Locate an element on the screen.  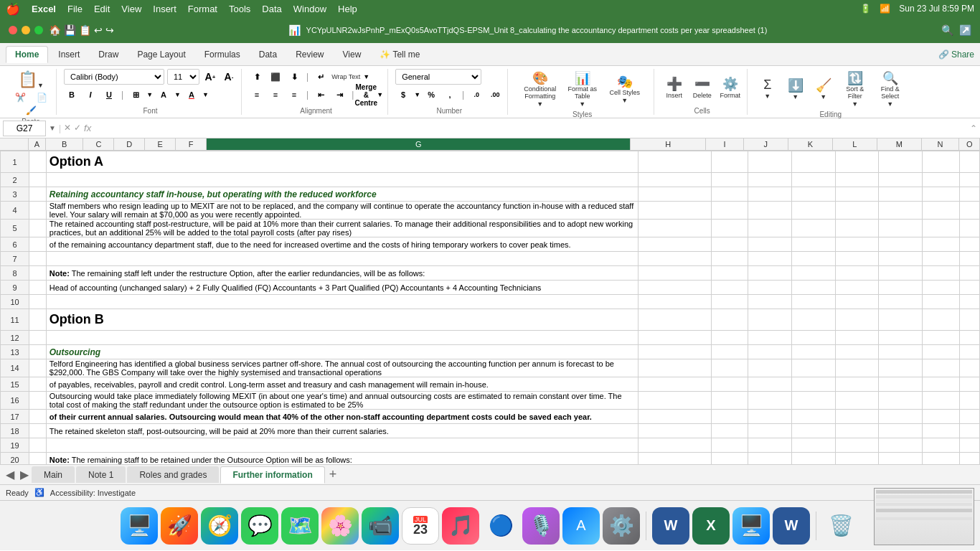
cell-b-11: Option B is located at coordinates (341, 320).